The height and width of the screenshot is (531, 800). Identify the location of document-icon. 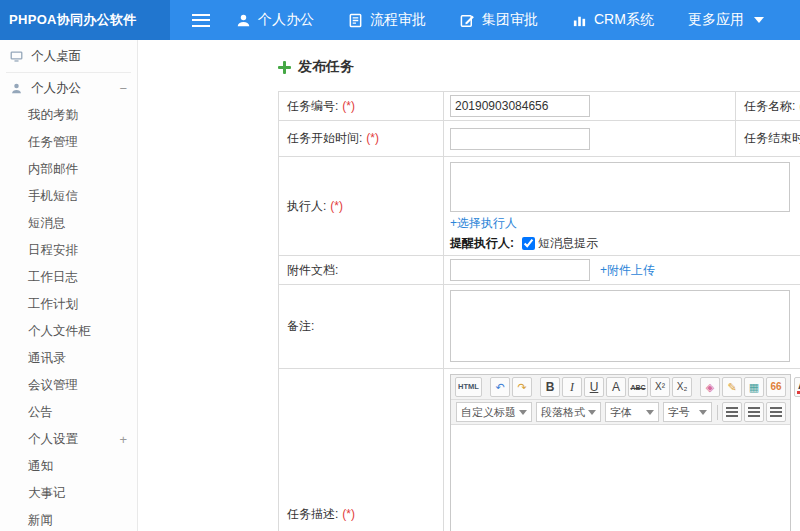
(356, 20).